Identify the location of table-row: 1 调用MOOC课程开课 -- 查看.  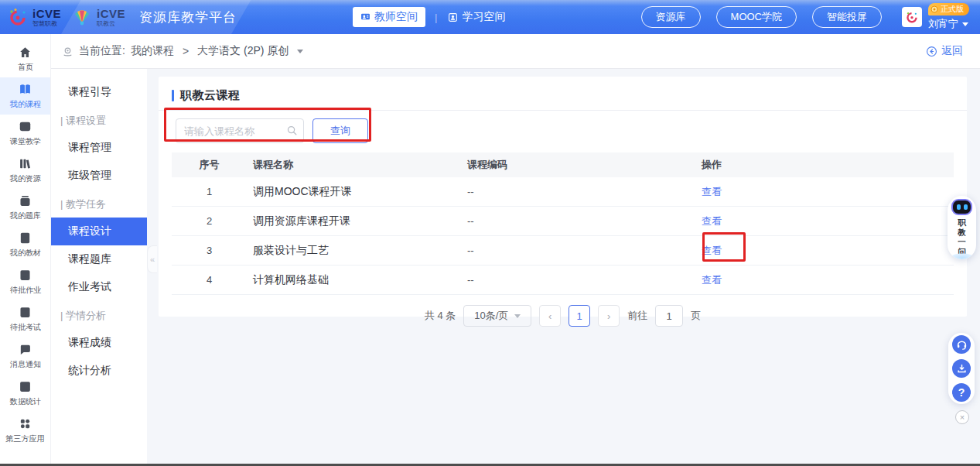
(563, 192).